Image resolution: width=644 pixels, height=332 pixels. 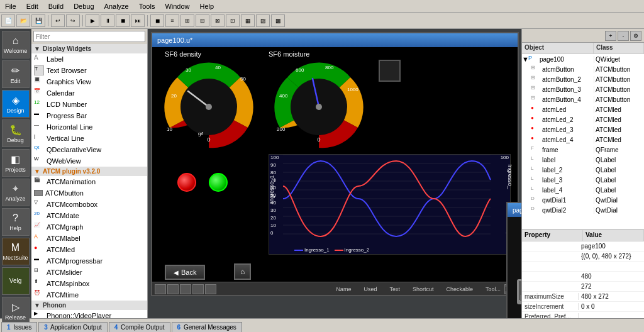 I want to click on prop-row-height: 272, so click(x=583, y=287).